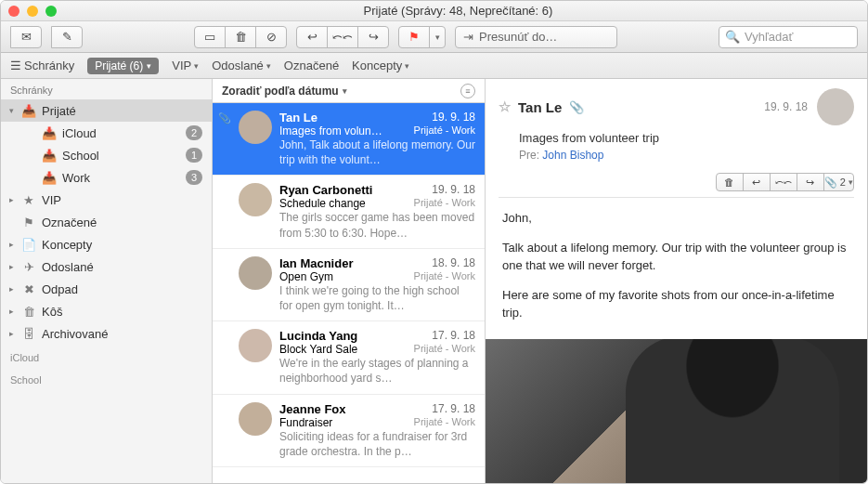  Describe the element at coordinates (318, 336) in the screenshot. I see `message-from: Lucinda Yang` at that location.